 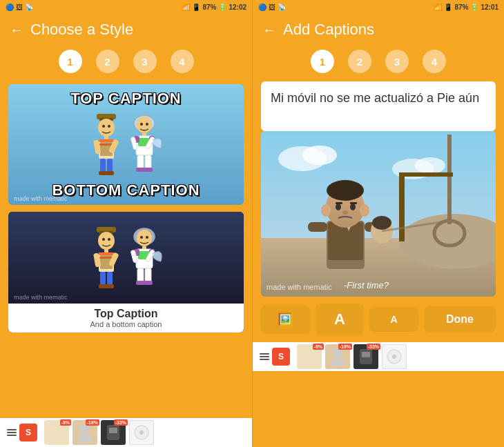 I want to click on svg-text: made with mematic, so click(x=300, y=287).